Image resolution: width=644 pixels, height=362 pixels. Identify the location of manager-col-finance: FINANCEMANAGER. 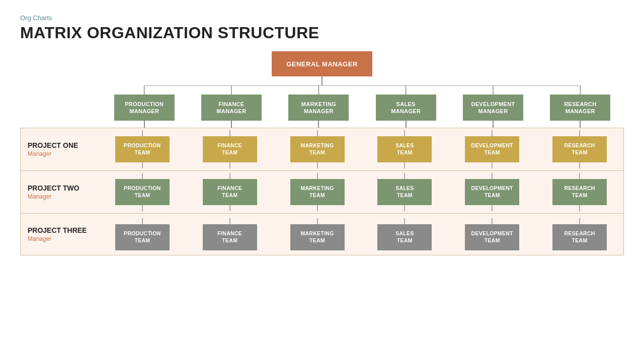
(231, 108).